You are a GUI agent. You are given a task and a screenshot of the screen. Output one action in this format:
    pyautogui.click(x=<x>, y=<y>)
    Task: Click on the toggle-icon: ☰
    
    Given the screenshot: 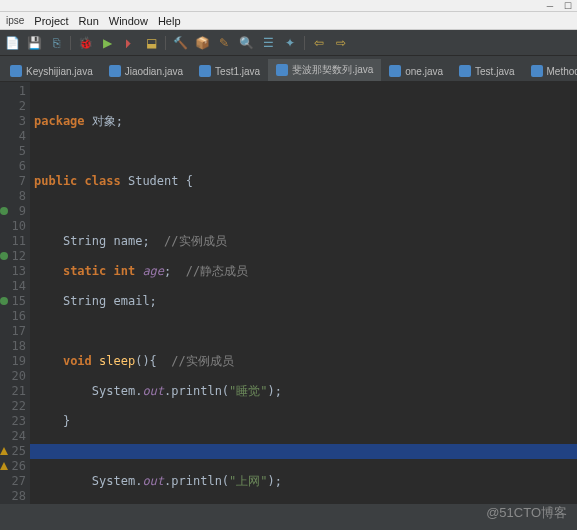 What is the action you would take?
    pyautogui.click(x=268, y=43)
    